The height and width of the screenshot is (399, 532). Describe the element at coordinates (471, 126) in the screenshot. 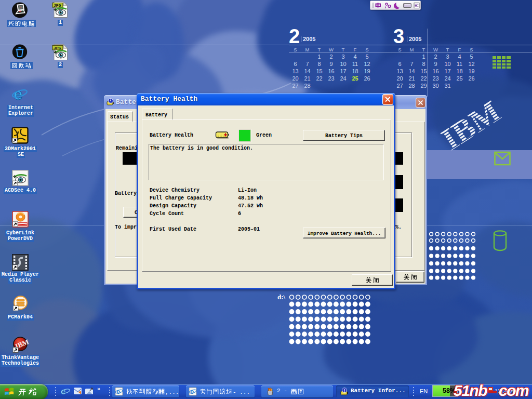

I see `svg-text: IBM` at that location.